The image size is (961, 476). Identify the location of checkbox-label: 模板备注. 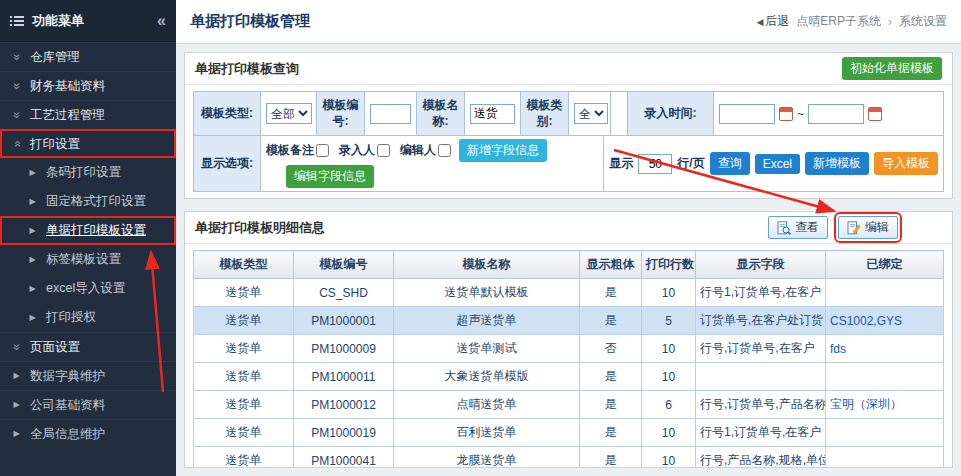
(290, 150).